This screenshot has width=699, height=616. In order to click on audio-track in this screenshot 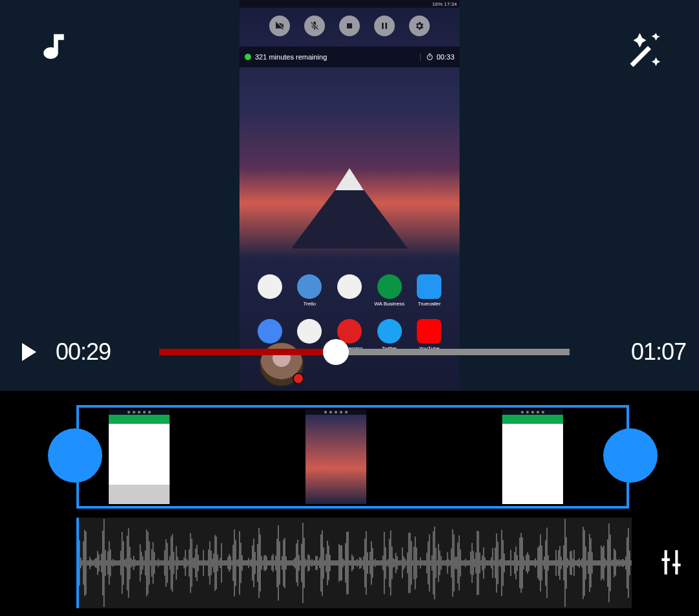, I will do `click(336, 563)`.